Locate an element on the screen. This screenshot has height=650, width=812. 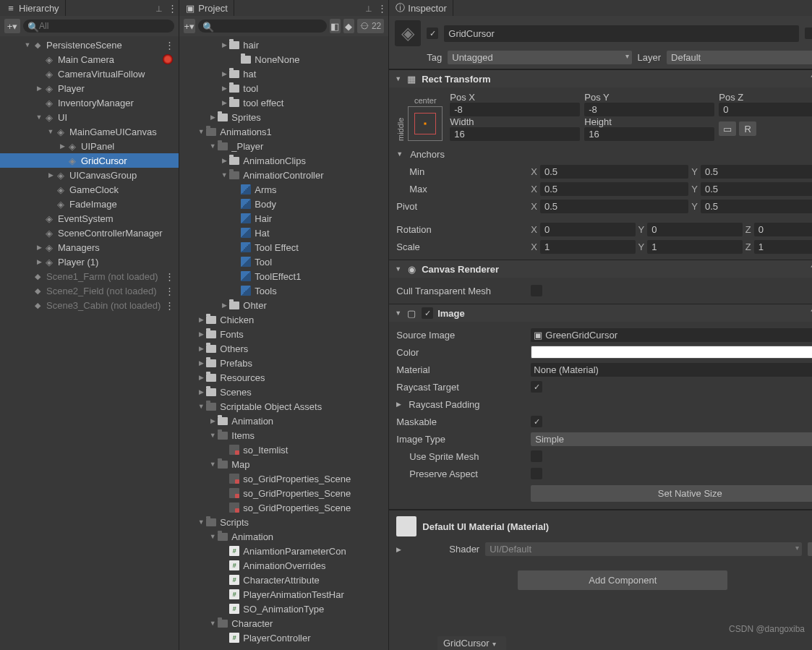
component-enabled-checkbox is located at coordinates (427, 313).